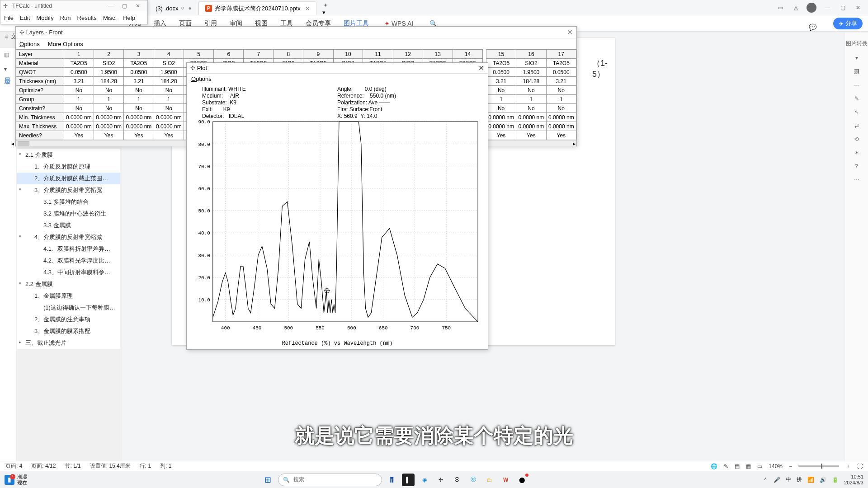 The width and height of the screenshot is (868, 488). I want to click on taskbar-app-wps: W, so click(506, 480).